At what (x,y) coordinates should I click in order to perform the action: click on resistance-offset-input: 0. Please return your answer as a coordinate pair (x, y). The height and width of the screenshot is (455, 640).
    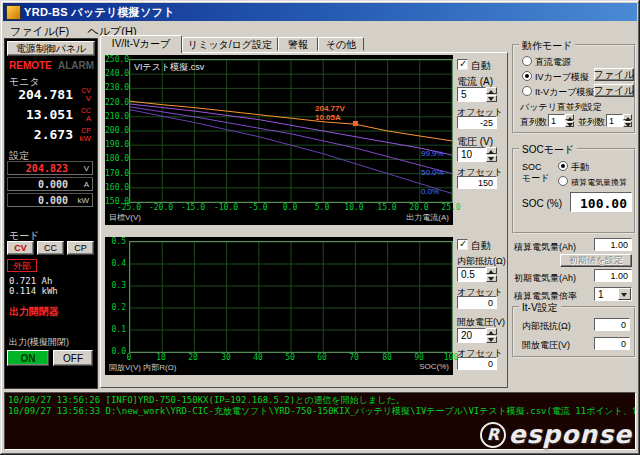
    Looking at the image, I should click on (477, 302).